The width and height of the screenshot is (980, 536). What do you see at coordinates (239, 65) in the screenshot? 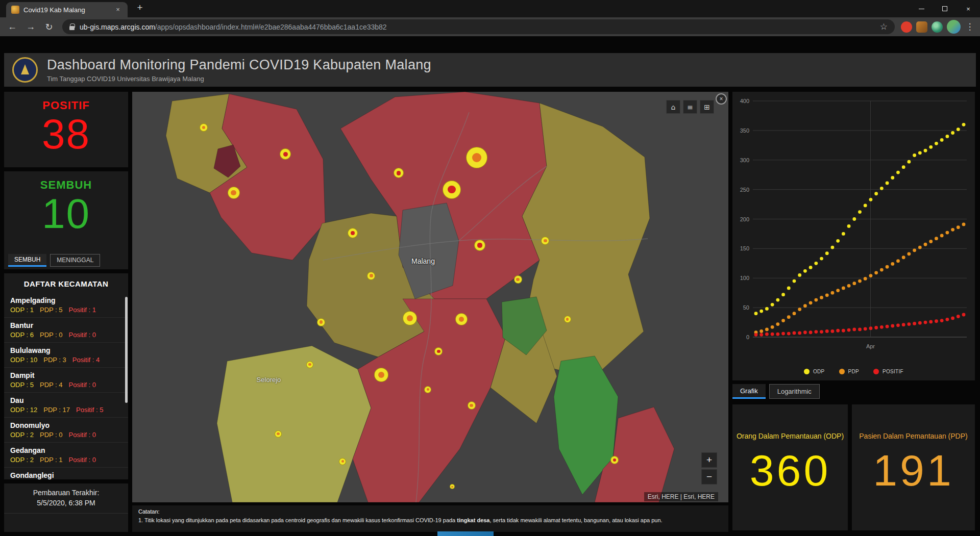
I see `dashboard-title: Dashboard Monitoring Pandemi COVID19 Kab…` at bounding box center [239, 65].